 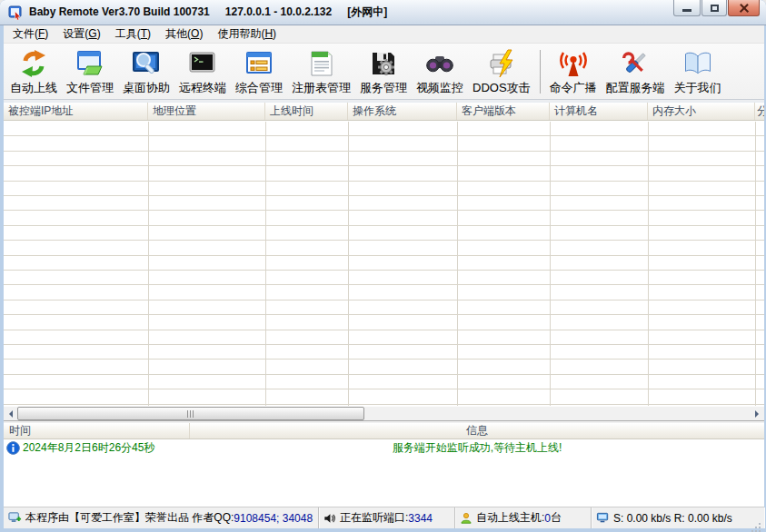 I want to click on toolbar-button-about-us: 关于我们, so click(x=698, y=73).